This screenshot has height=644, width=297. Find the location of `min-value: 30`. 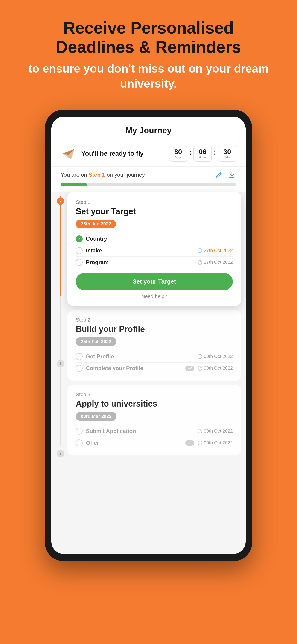

min-value: 30 is located at coordinates (227, 152).